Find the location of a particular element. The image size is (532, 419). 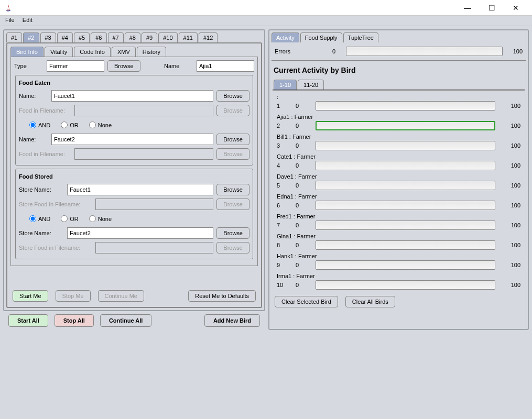

top-tab-8: #8 is located at coordinates (133, 38).